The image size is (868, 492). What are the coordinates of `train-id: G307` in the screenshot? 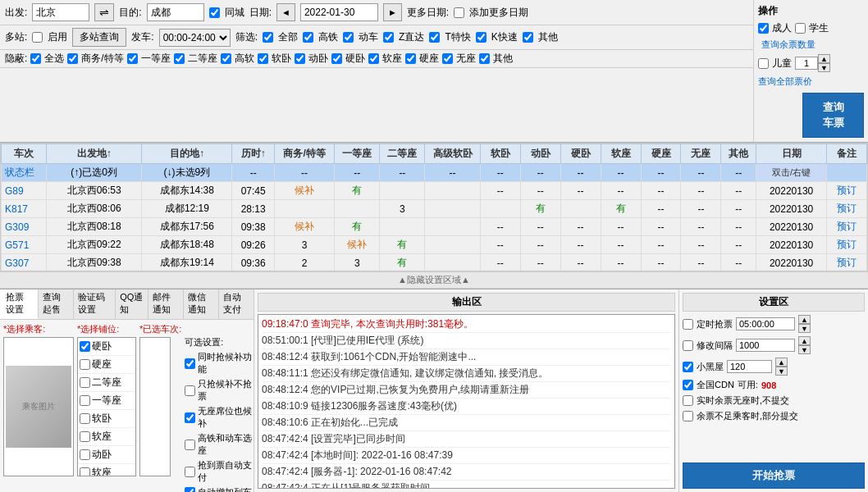 It's located at (25, 263).